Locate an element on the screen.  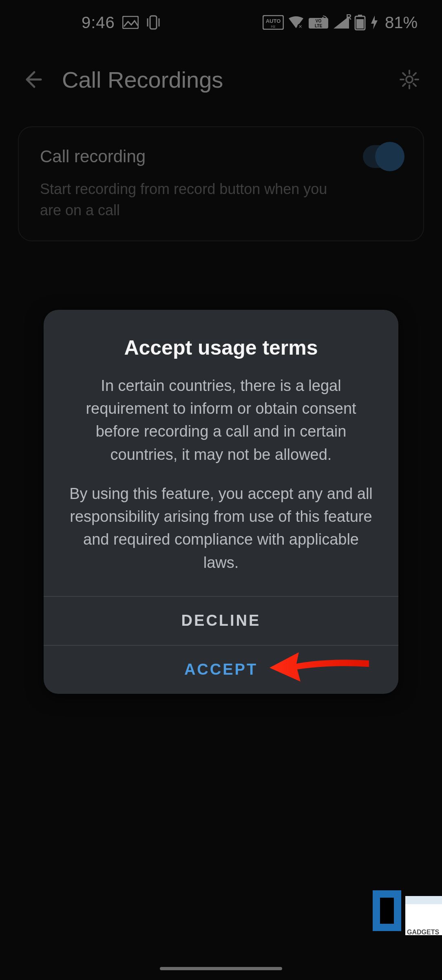
call-recording-toggle is located at coordinates (382, 157).